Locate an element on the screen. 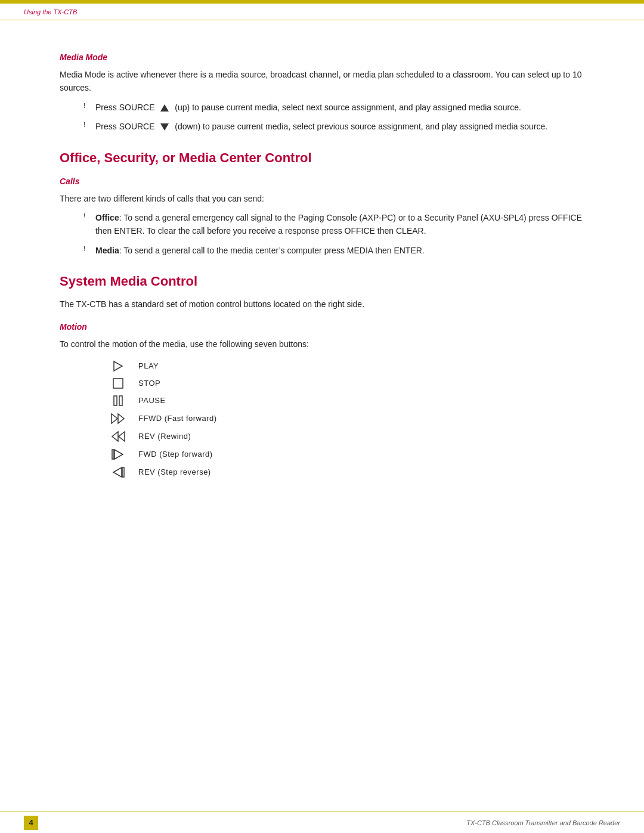  motion-row-fwd-step: FWD (Step forward) is located at coordinates (346, 454).